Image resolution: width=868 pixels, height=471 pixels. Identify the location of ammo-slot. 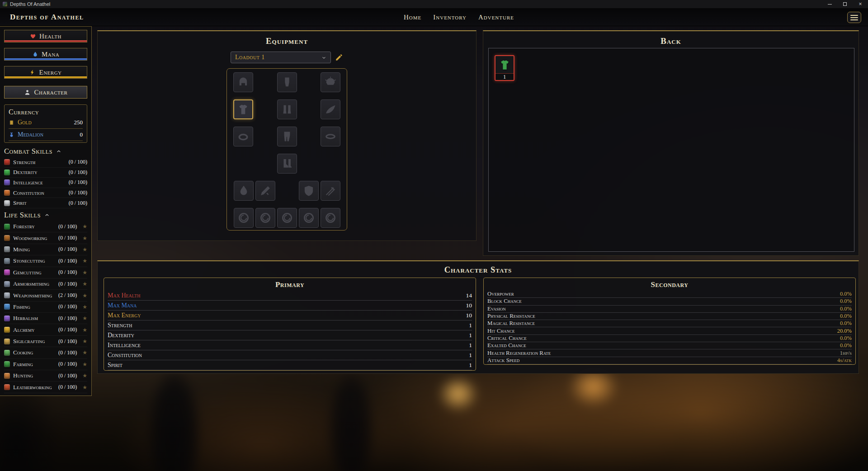
(330, 191).